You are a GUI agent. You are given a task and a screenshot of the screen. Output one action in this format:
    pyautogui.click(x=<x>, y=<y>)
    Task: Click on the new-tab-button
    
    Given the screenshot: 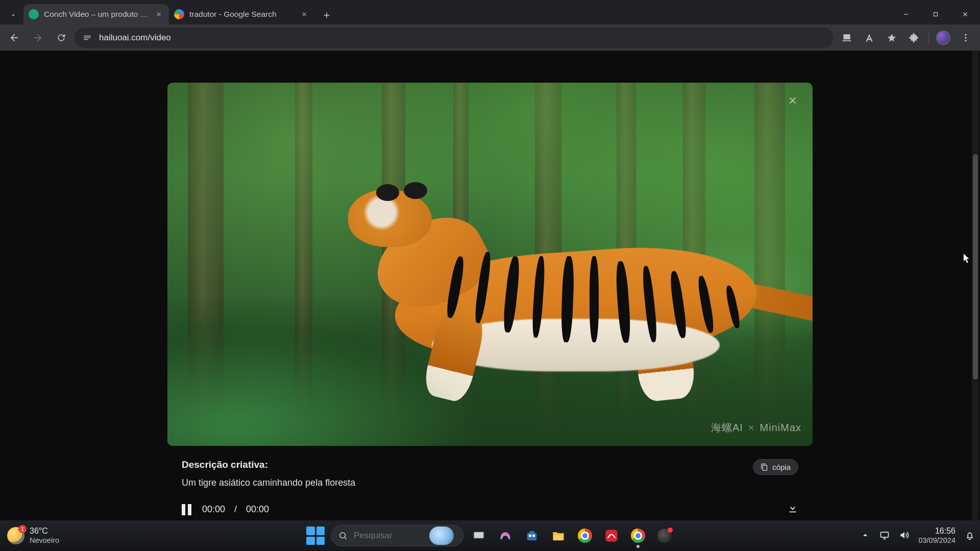 What is the action you would take?
    pyautogui.click(x=327, y=15)
    